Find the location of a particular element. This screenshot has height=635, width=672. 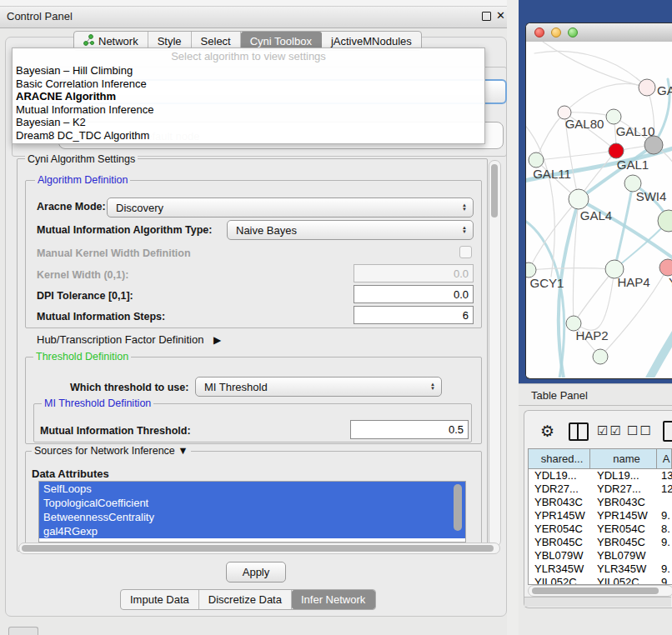

tab-label: Network is located at coordinates (118, 42).